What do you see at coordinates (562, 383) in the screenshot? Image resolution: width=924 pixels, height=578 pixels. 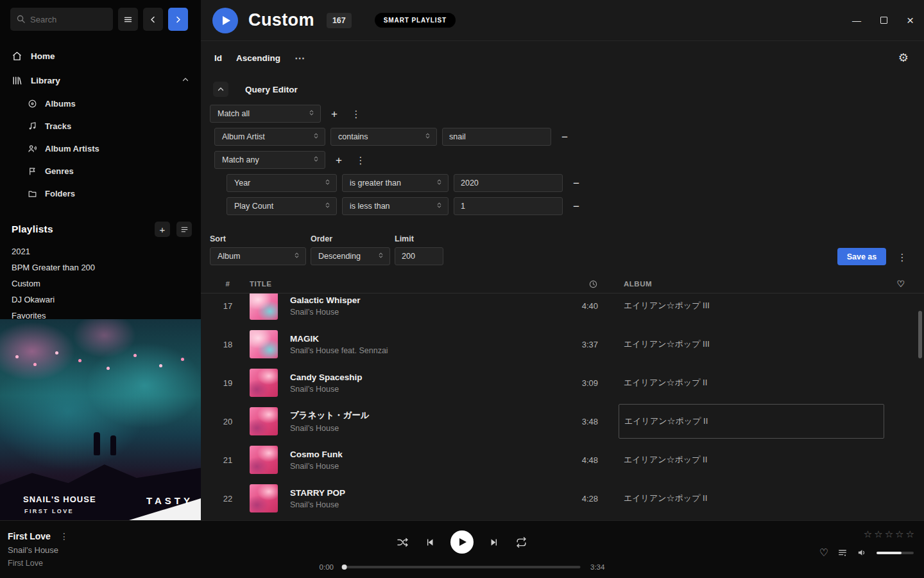 I see `table-row: 19 Candy Spaceship Snail’s House 3:09 エイ…` at bounding box center [562, 383].